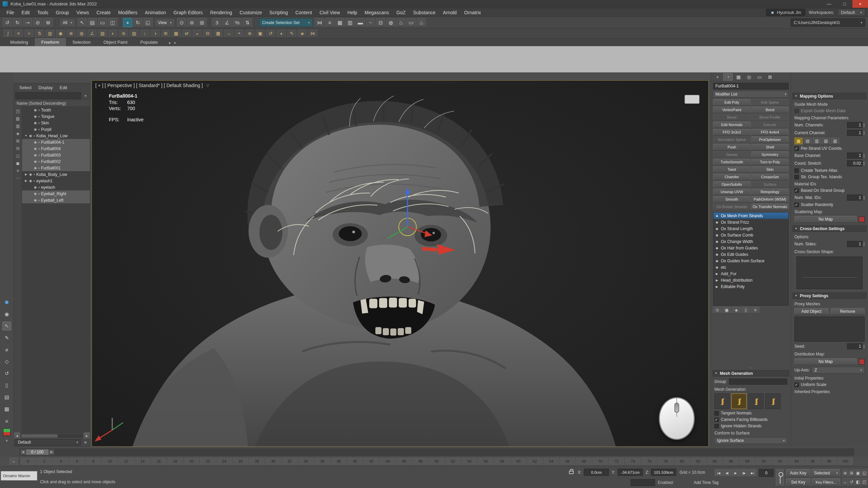 Image resolution: width=868 pixels, height=488 pixels. What do you see at coordinates (360, 22) in the screenshot?
I see `ribbon-toggle-icon: ▬` at bounding box center [360, 22].